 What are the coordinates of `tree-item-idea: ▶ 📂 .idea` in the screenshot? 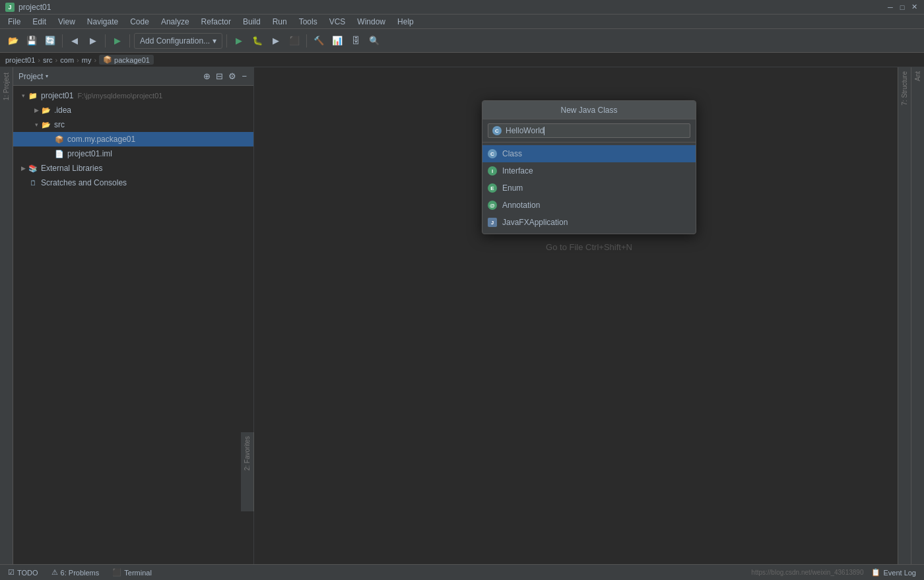 It's located at (133, 110).